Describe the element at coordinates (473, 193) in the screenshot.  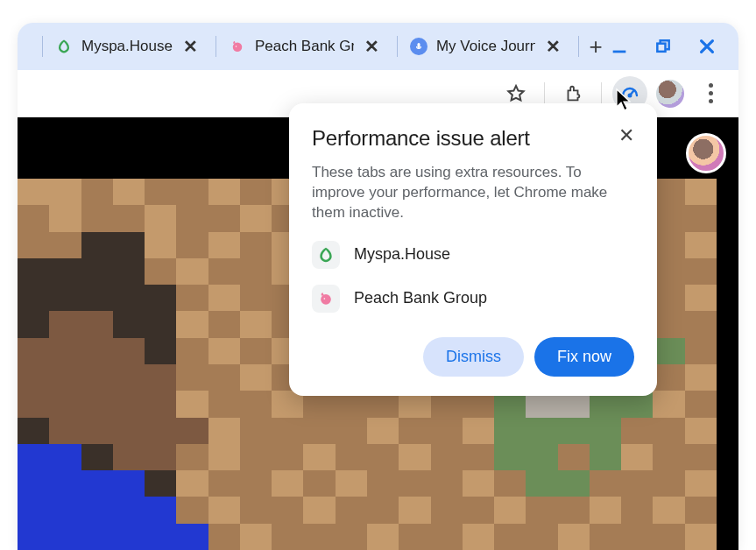
I see `popup-description: These tabs are using extra resources. To…` at that location.